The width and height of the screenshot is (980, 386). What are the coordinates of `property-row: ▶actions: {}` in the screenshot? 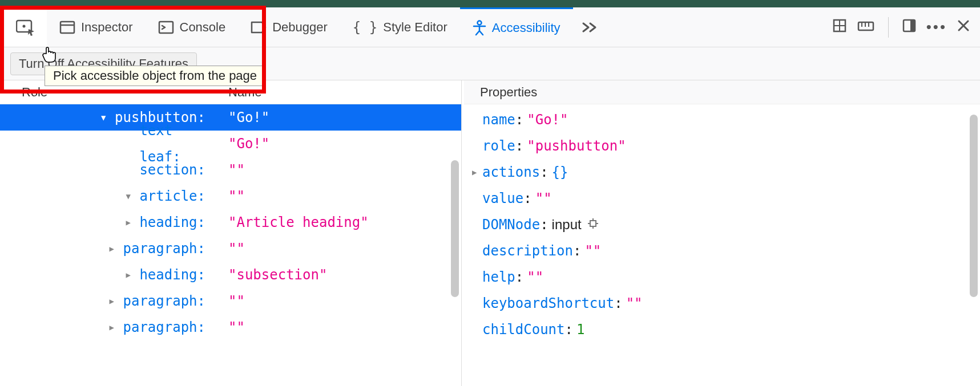 It's located at (726, 172).